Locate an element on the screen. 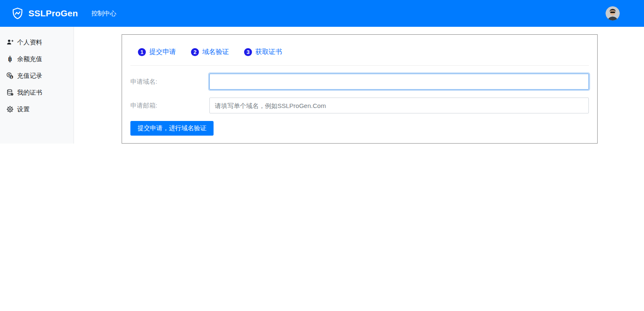  step-get-certificate: 3 获取证书 is located at coordinates (263, 52).